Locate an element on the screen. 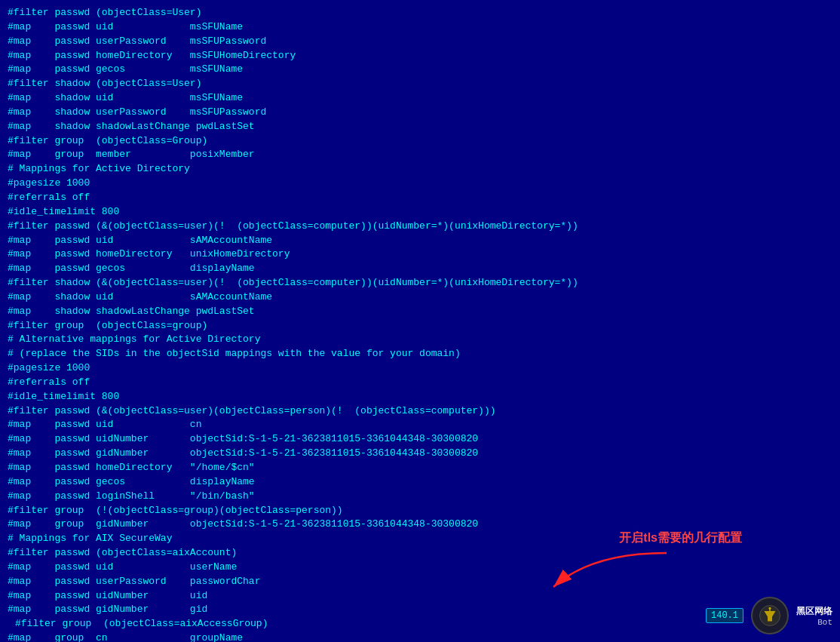 This screenshot has height=642, width=840. terminal-line: #filter group (objectClass=group) is located at coordinates (420, 326).